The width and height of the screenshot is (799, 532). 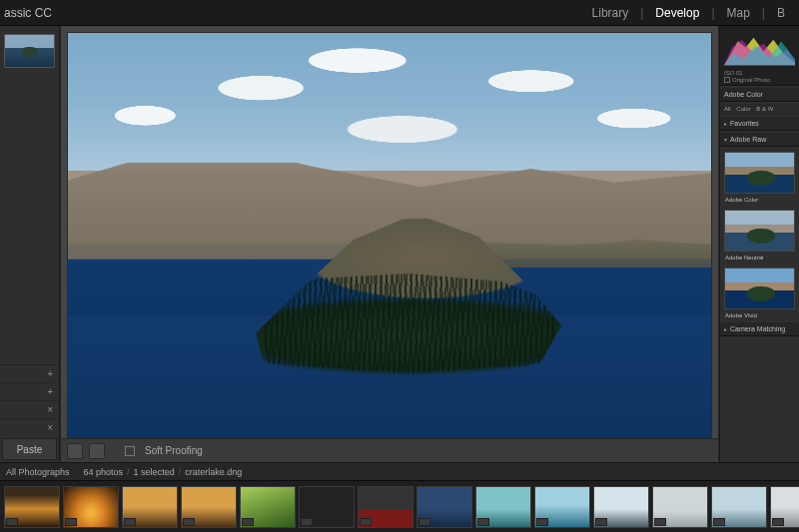 What do you see at coordinates (611, 13) in the screenshot?
I see `nav-library: Library` at bounding box center [611, 13].